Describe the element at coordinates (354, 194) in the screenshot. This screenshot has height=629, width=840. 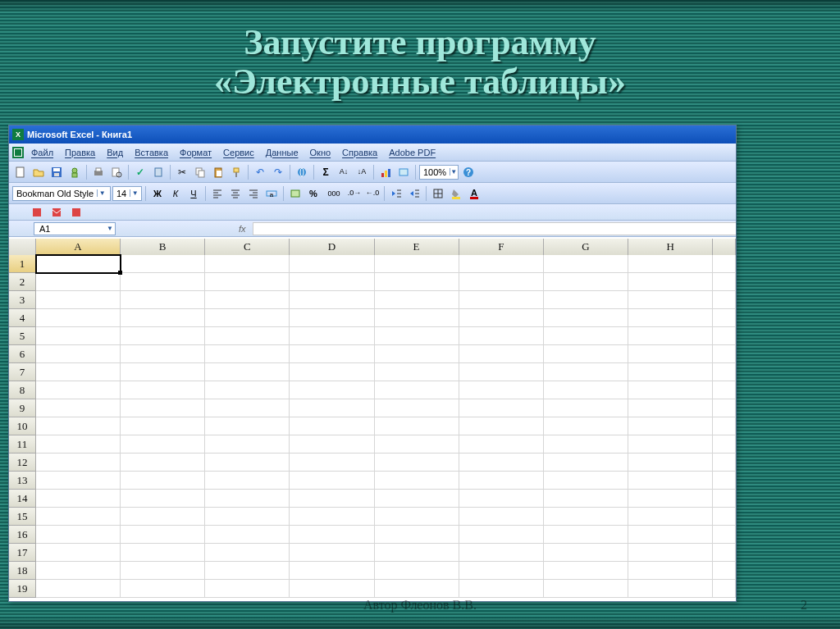
I see `increase-decimal-icon: .0→` at that location.